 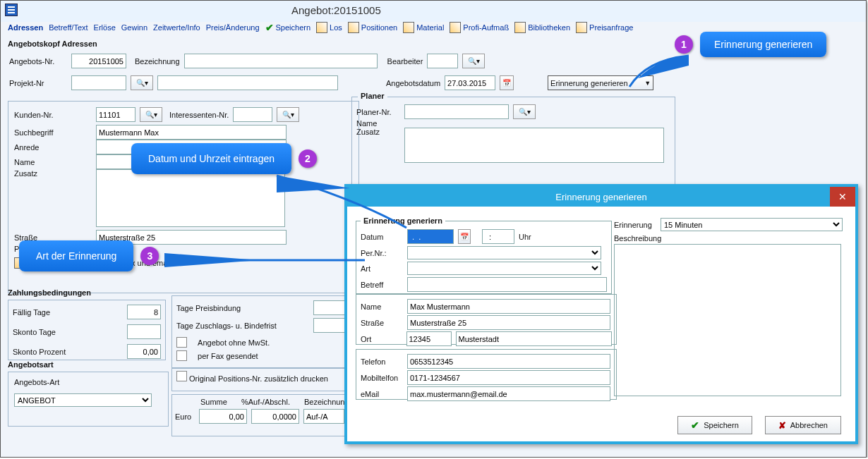 What do you see at coordinates (581, 27) in the screenshot?
I see `preisanfrage-icon` at bounding box center [581, 27].